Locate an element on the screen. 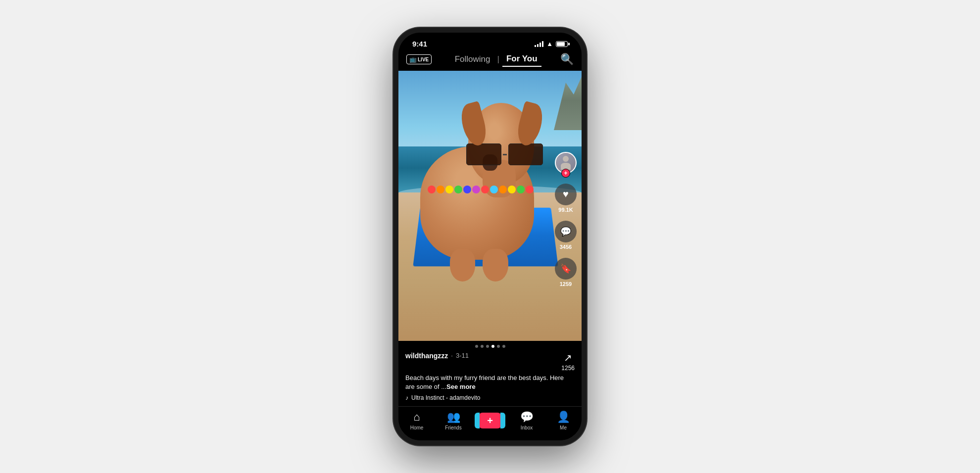 The image size is (980, 473). me-label: Me is located at coordinates (563, 427).